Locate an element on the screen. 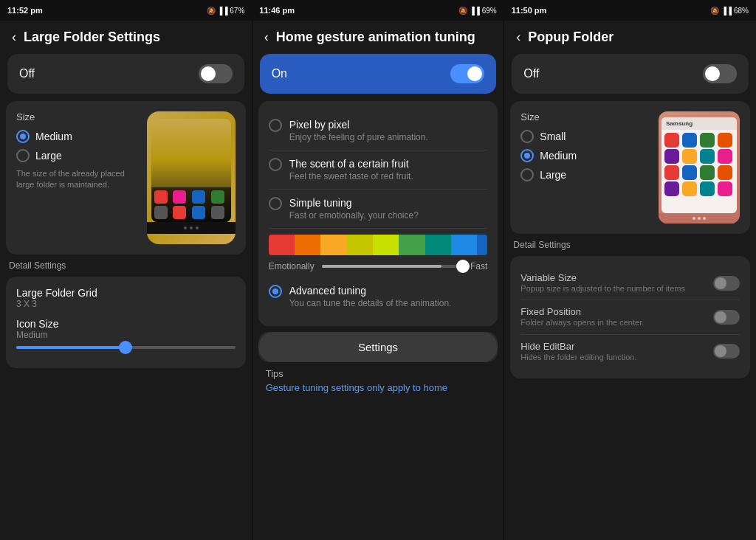 Image resolution: width=756 pixels, height=540 pixels. option-simple: Simple tuning Fast or emotionally, your … is located at coordinates (378, 210).